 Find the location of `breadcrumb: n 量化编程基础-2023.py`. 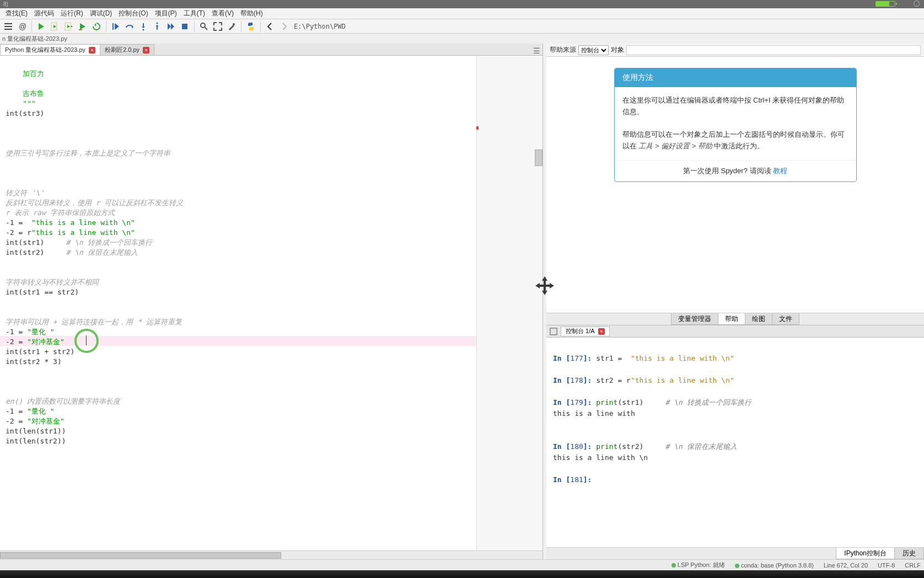

breadcrumb: n 量化编程基础-2023.py is located at coordinates (462, 39).